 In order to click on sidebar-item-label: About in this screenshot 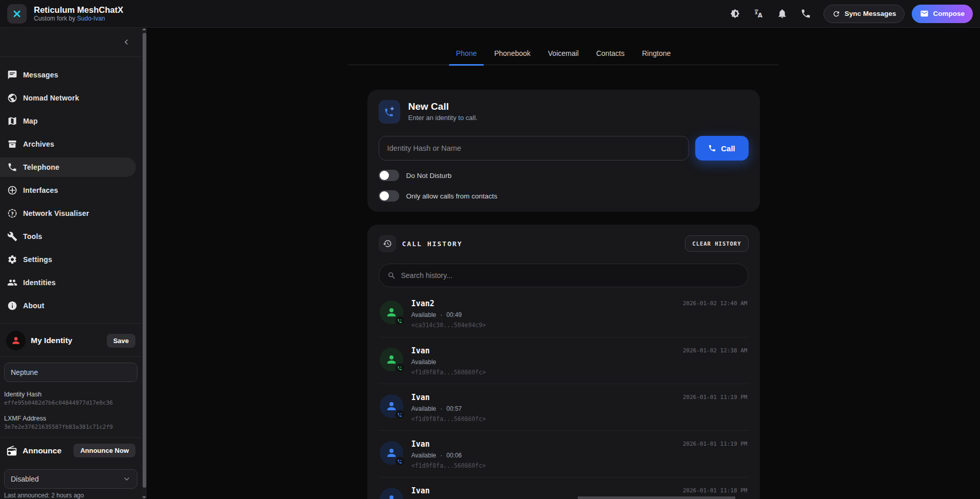, I will do `click(34, 306)`.